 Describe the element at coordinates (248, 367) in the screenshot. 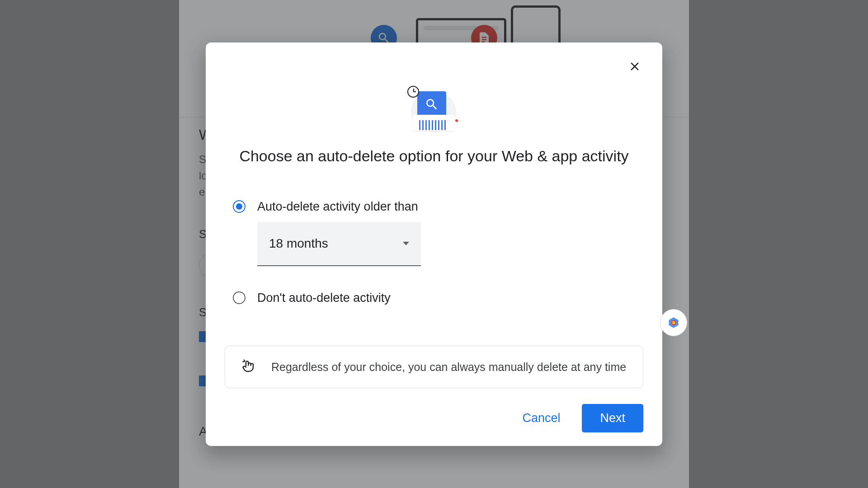

I see `touch-icon` at that location.